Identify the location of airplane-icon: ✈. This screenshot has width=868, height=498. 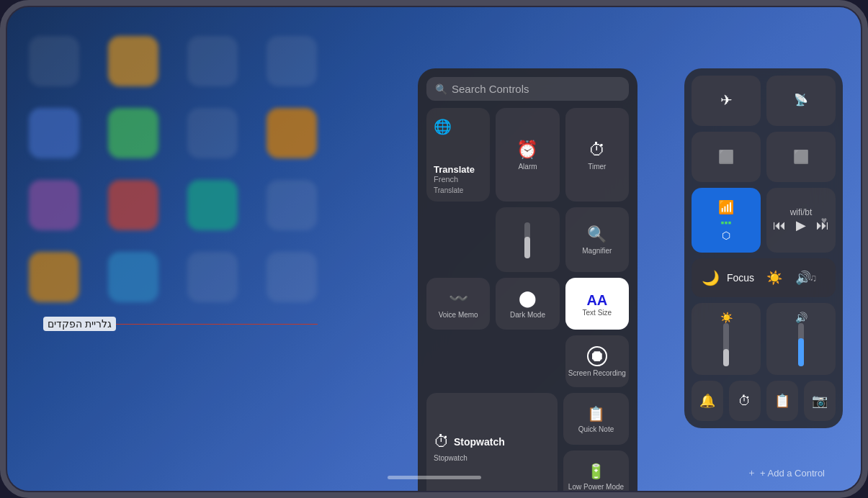
(726, 100).